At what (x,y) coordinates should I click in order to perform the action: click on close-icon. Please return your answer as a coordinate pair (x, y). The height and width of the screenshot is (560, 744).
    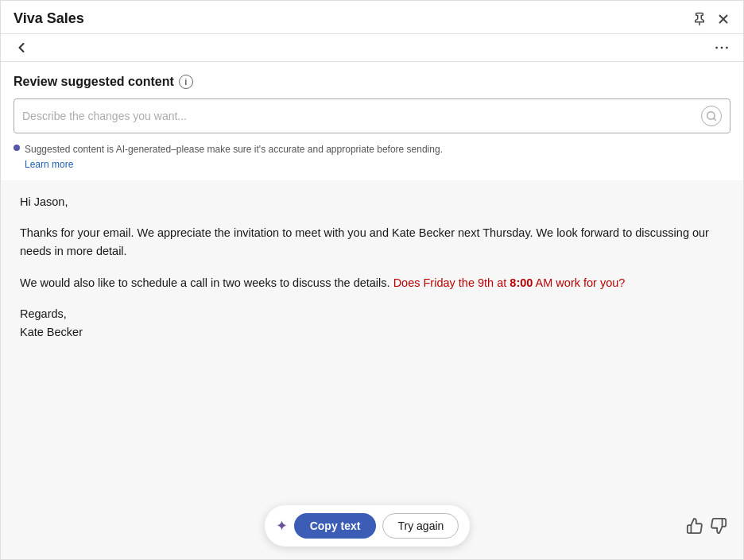
    Looking at the image, I should click on (723, 19).